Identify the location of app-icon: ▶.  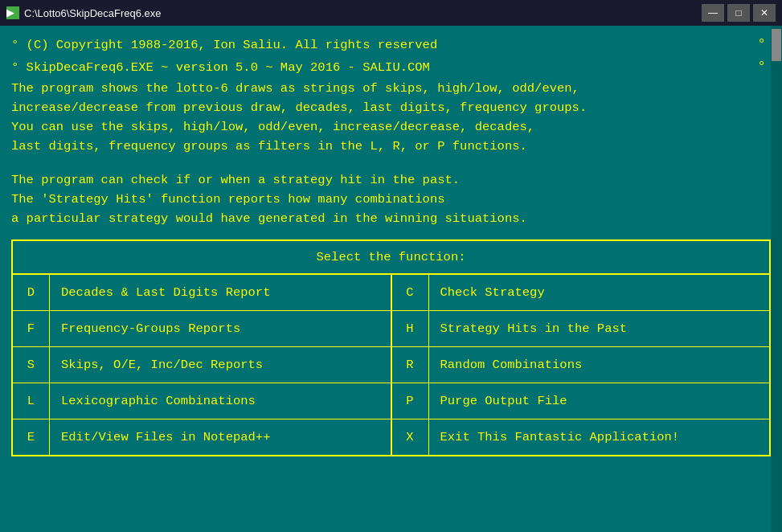
(13, 13).